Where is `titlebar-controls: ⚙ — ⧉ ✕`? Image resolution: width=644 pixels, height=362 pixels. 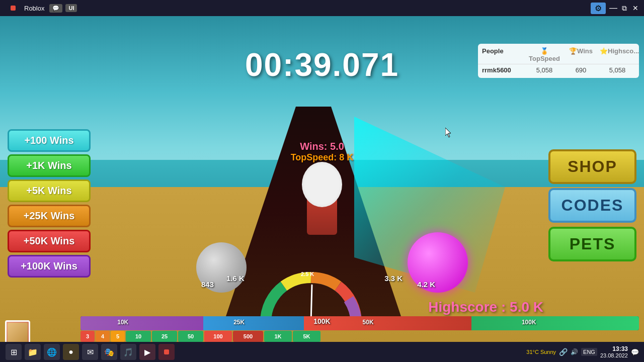
titlebar-controls: ⚙ — ⧉ ✕ is located at coordinates (615, 8).